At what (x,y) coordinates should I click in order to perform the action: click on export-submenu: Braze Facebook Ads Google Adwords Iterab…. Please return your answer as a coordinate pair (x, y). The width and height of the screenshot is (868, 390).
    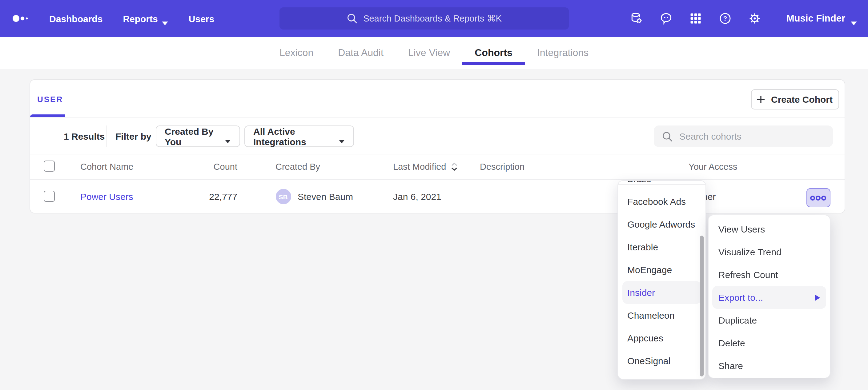
    Looking at the image, I should click on (662, 280).